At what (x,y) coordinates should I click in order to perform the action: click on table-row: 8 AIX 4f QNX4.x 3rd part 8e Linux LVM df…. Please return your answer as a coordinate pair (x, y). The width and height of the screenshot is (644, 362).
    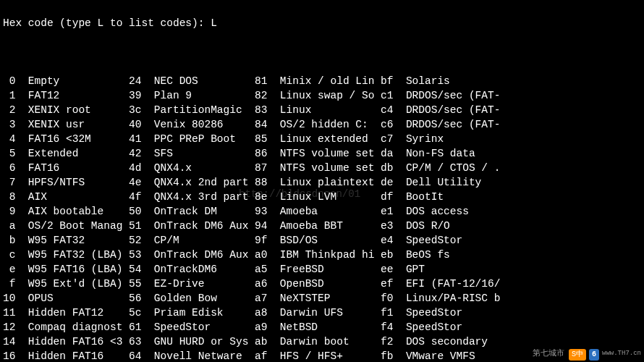
    Looking at the image, I should click on (322, 197).